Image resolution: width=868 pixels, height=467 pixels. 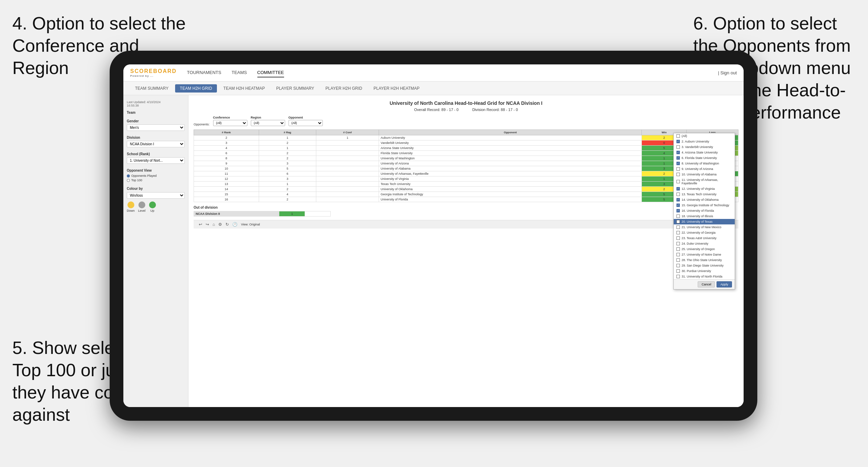 I want to click on home-btn: ⌂, so click(x=214, y=224).